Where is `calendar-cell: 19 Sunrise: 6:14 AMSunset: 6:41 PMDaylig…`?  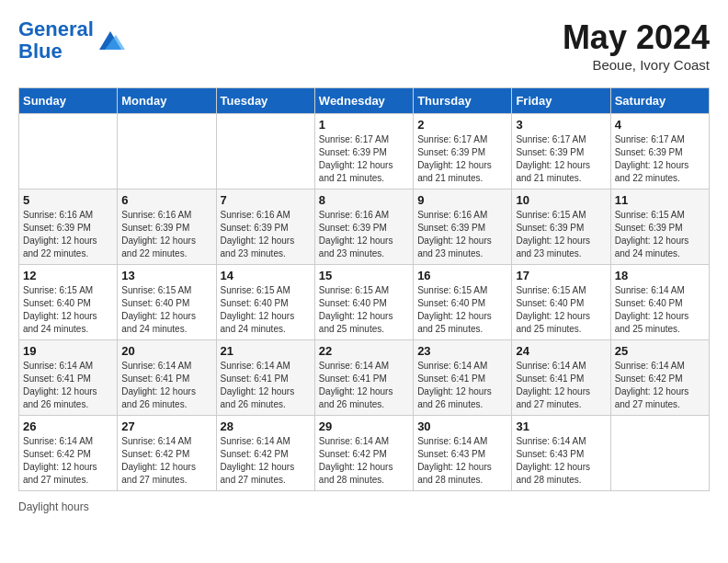 calendar-cell: 19 Sunrise: 6:14 AMSunset: 6:41 PMDaylig… is located at coordinates (68, 378).